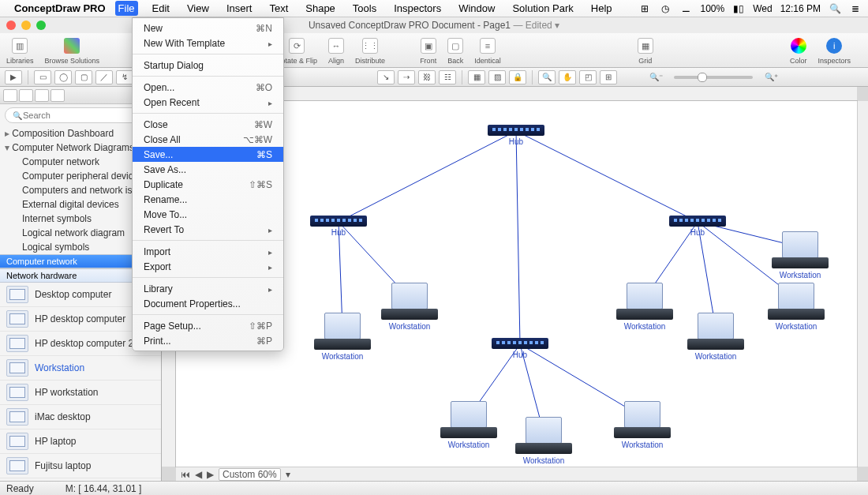  Describe the element at coordinates (26, 25) in the screenshot. I see `minimize-window-icon` at that location.